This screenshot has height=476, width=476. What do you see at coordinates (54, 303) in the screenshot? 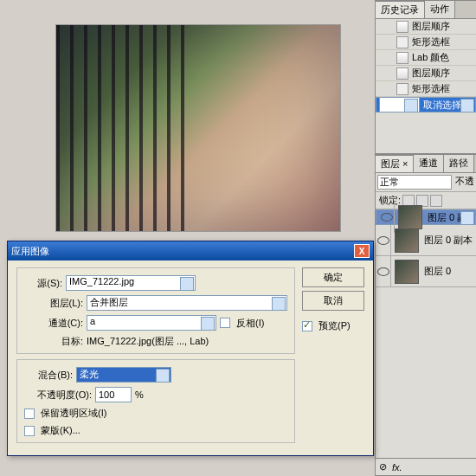
I see `layer-label: 图层(L):` at bounding box center [54, 303].